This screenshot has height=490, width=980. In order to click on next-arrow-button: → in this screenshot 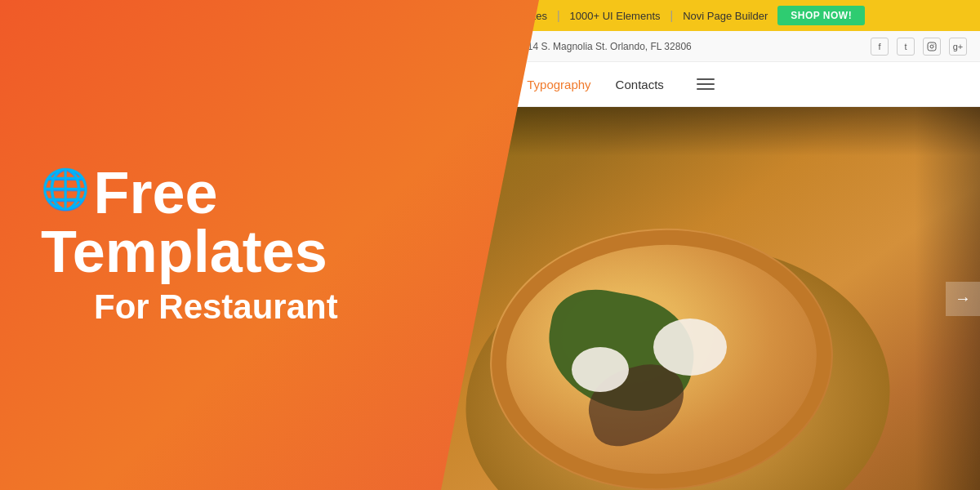, I will do `click(963, 299)`.